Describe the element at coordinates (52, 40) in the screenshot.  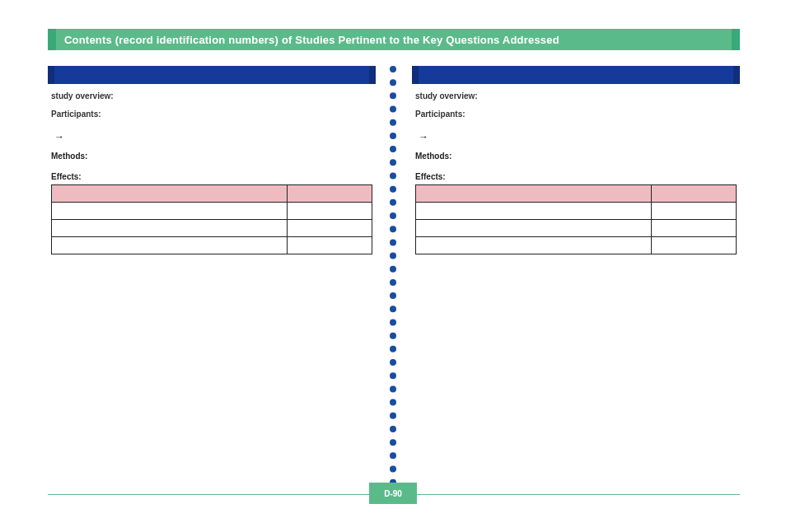
I see `title-stripe-left` at that location.